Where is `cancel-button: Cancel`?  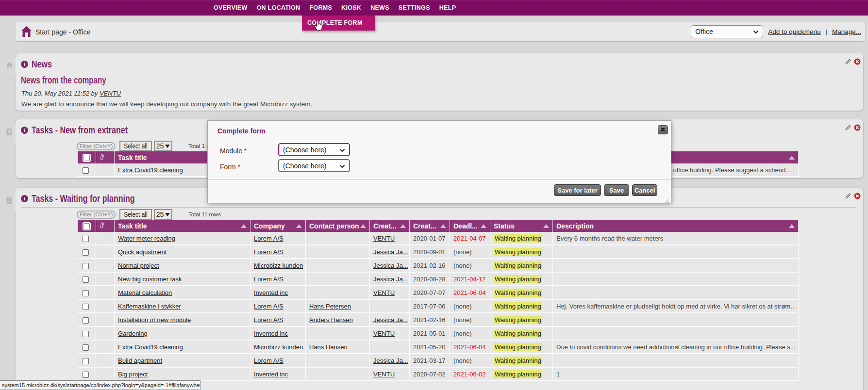
cancel-button: Cancel is located at coordinates (645, 190).